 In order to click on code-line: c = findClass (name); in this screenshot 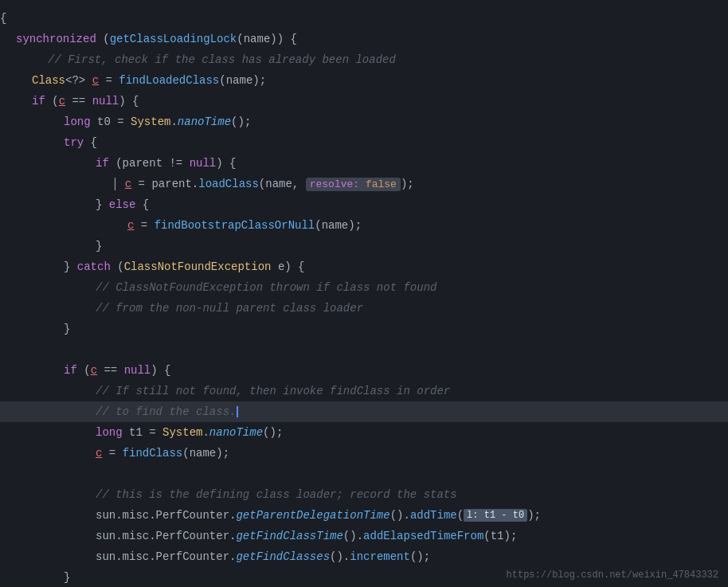, I will do `click(364, 453)`.